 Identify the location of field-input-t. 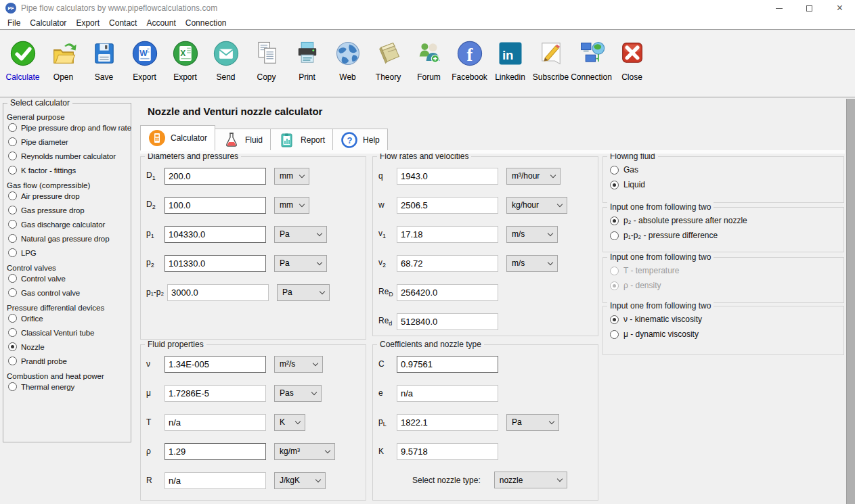
(215, 422).